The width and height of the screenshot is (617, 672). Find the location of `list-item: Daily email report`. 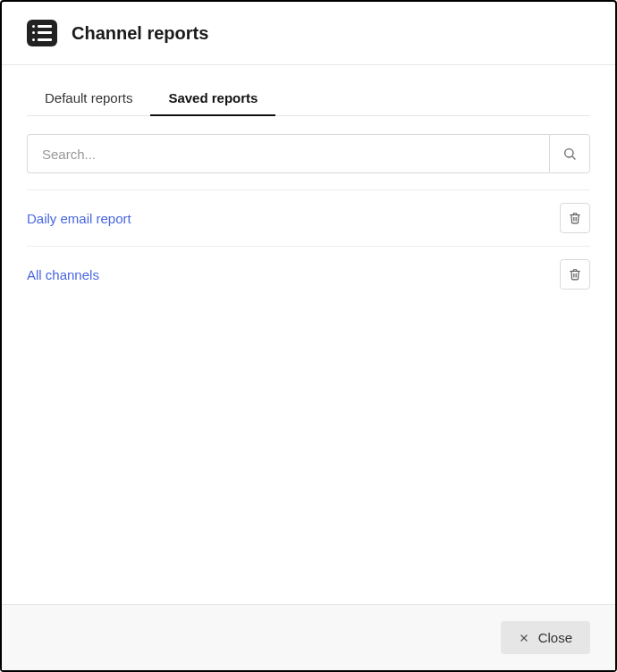

list-item: Daily email report is located at coordinates (308, 218).